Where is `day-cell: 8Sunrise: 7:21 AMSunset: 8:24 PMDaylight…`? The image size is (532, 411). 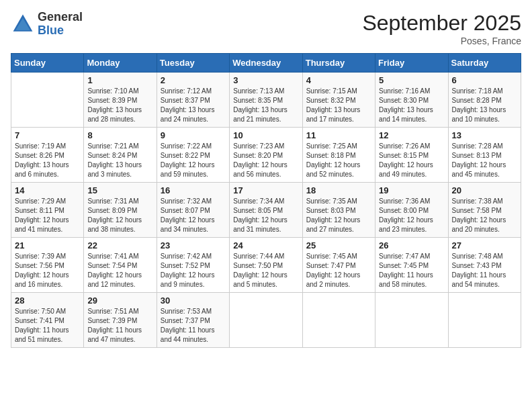
day-cell: 8Sunrise: 7:21 AMSunset: 8:24 PMDaylight… is located at coordinates (120, 155).